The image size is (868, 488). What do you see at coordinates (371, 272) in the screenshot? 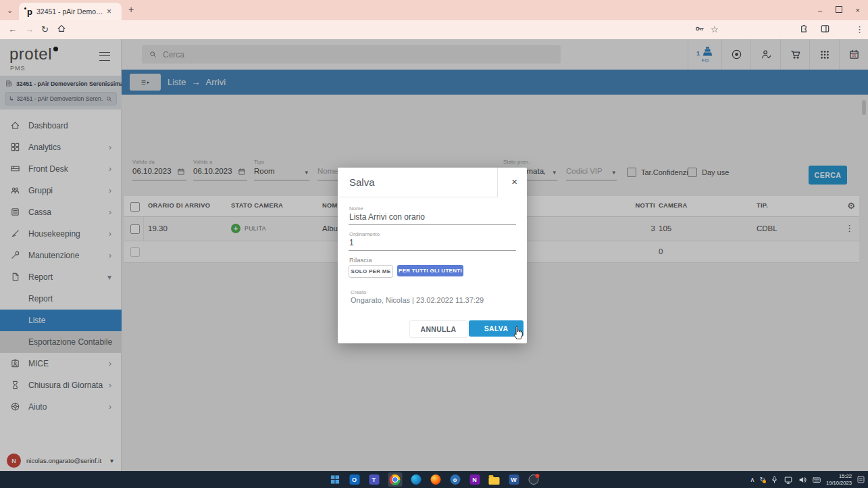
I see `solo-per-me-toggle: SOLO PER ME` at bounding box center [371, 272].